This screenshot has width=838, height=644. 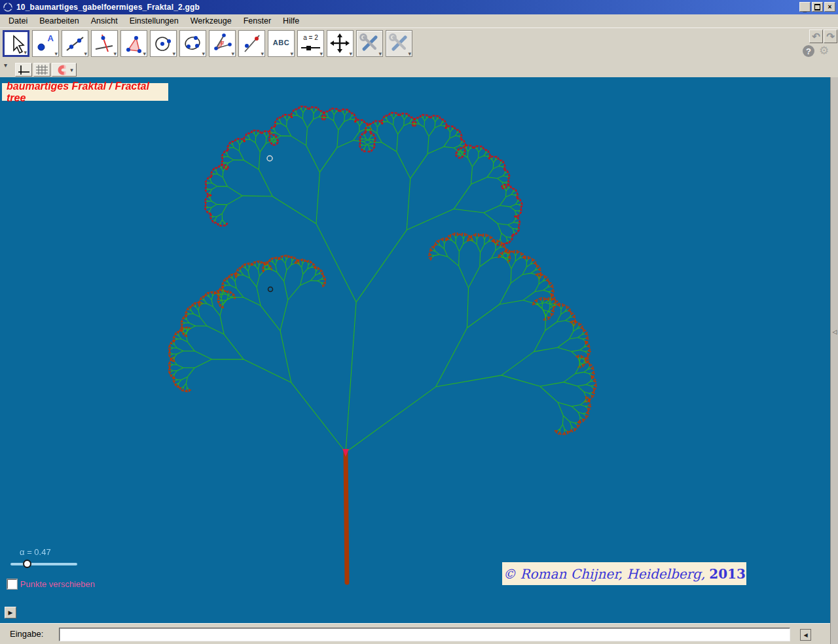 What do you see at coordinates (42, 69) in the screenshot?
I see `grid-toggle-button` at bounding box center [42, 69].